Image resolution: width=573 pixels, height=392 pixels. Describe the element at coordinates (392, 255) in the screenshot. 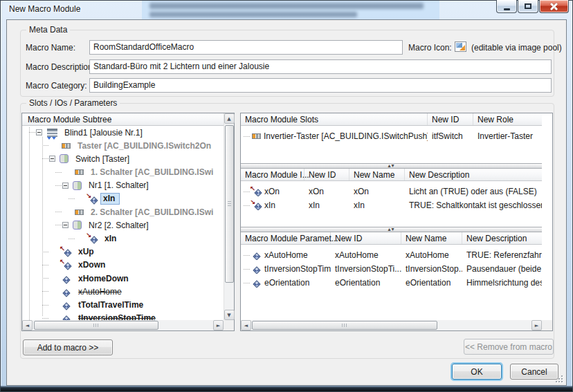

I see `parameter-row: xAutoHomexAutoHomexAutoHomeTRUE: Referen…` at that location.